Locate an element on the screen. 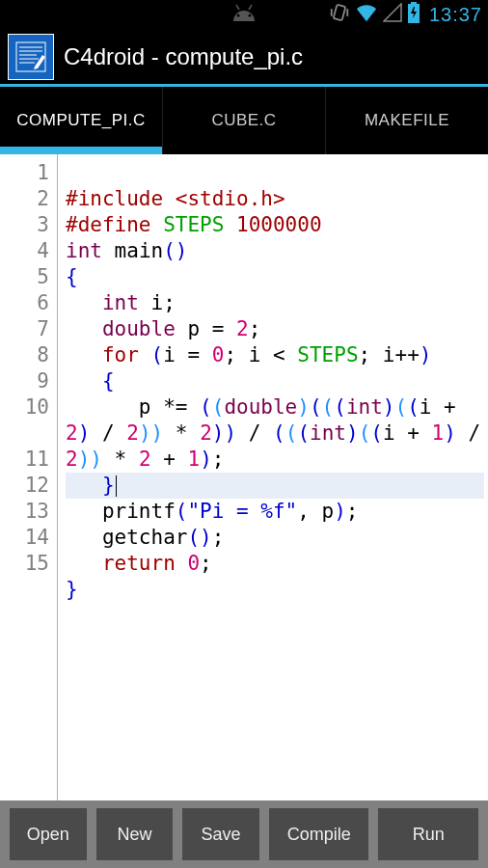 This screenshot has width=488, height=868. android-status-bar: 13:37 is located at coordinates (244, 14).